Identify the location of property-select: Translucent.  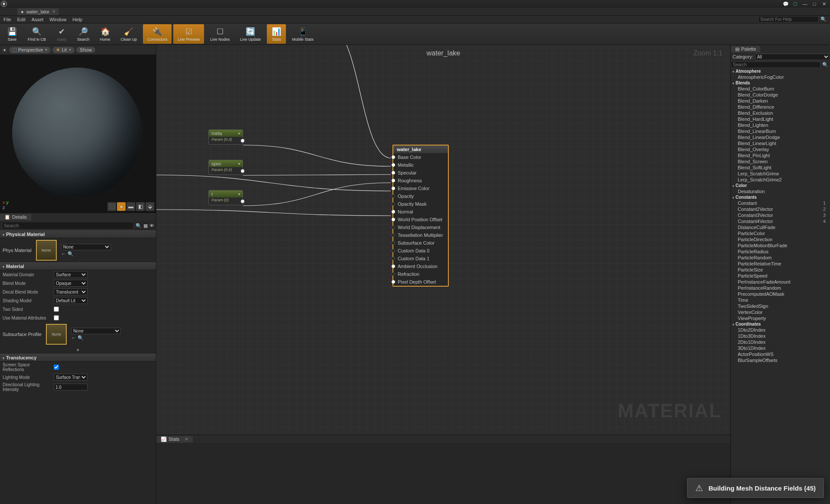
(71, 292).